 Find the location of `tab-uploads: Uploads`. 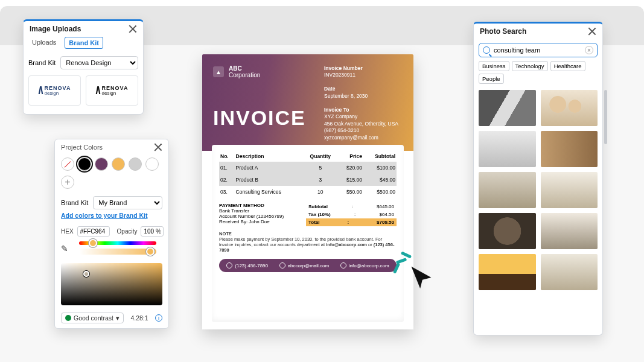

tab-uploads: Uploads is located at coordinates (44, 43).